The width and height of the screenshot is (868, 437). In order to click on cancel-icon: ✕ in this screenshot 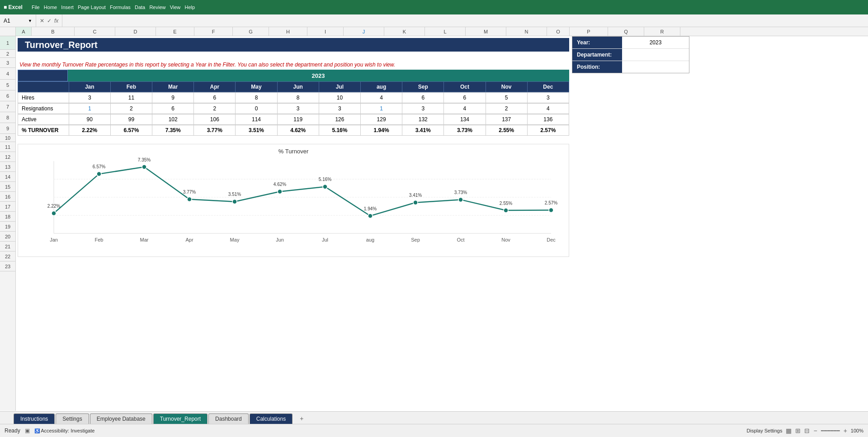, I will do `click(42, 21)`.